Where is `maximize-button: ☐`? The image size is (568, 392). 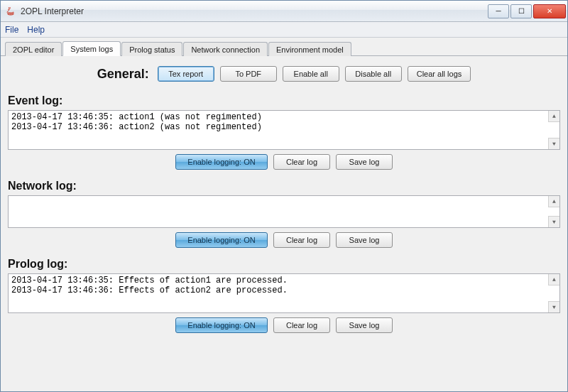
maximize-button: ☐ is located at coordinates (521, 11).